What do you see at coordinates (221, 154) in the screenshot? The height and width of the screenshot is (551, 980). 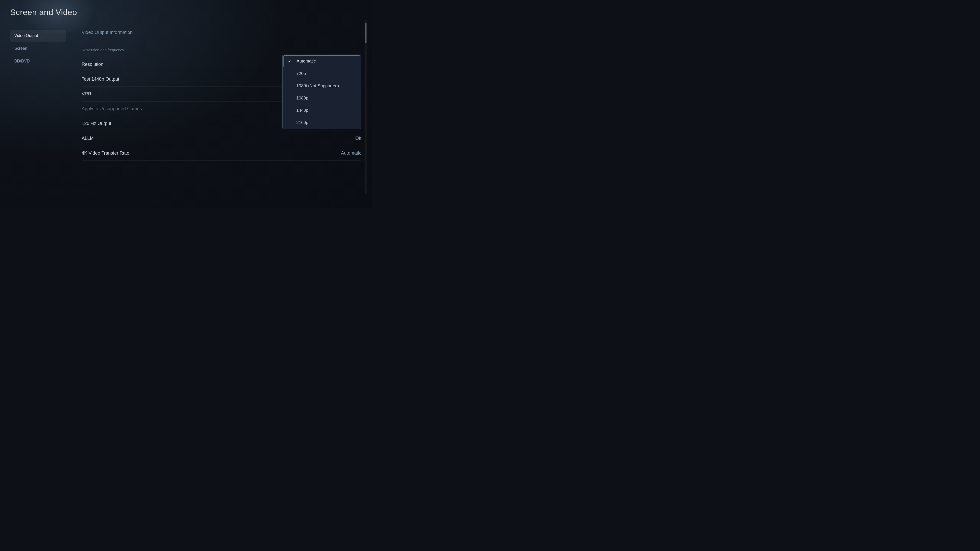 I see `4k-transfer-row: 4K Video Transfer Rate Automatic` at bounding box center [221, 154].